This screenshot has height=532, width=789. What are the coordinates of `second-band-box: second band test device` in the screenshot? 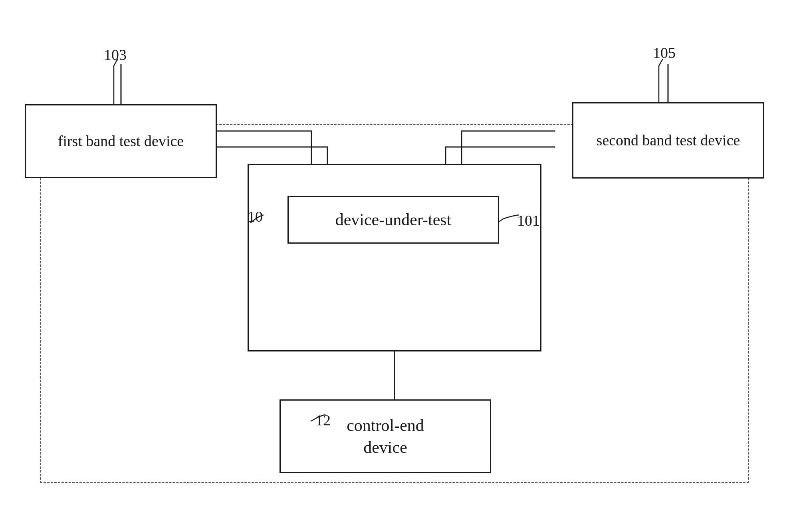 It's located at (668, 141).